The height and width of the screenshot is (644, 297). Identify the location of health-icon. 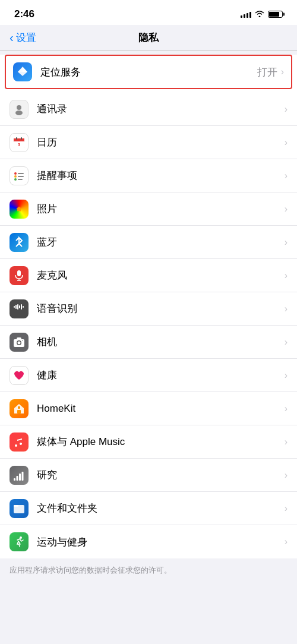
(19, 375).